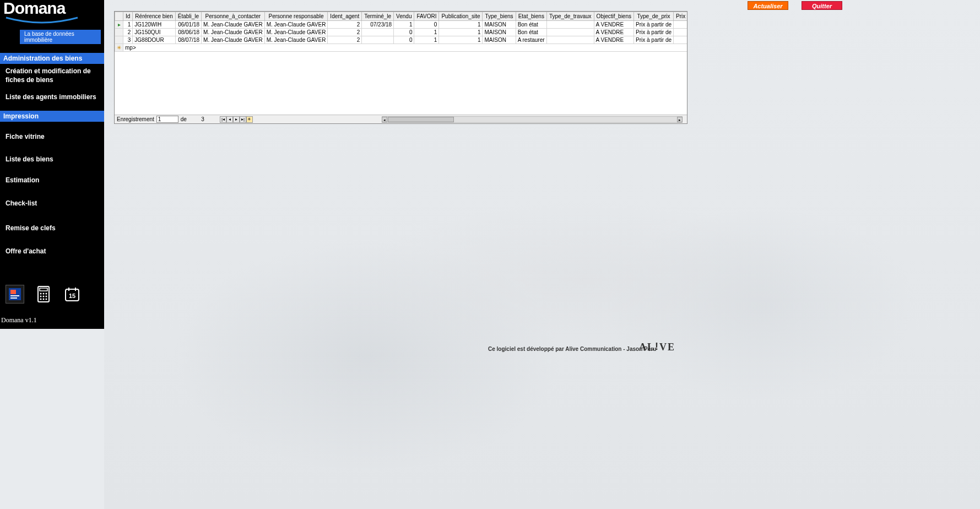 Image resolution: width=980 pixels, height=509 pixels. What do you see at coordinates (499, 17) in the screenshot?
I see `col-type: Type_biens` at bounding box center [499, 17].